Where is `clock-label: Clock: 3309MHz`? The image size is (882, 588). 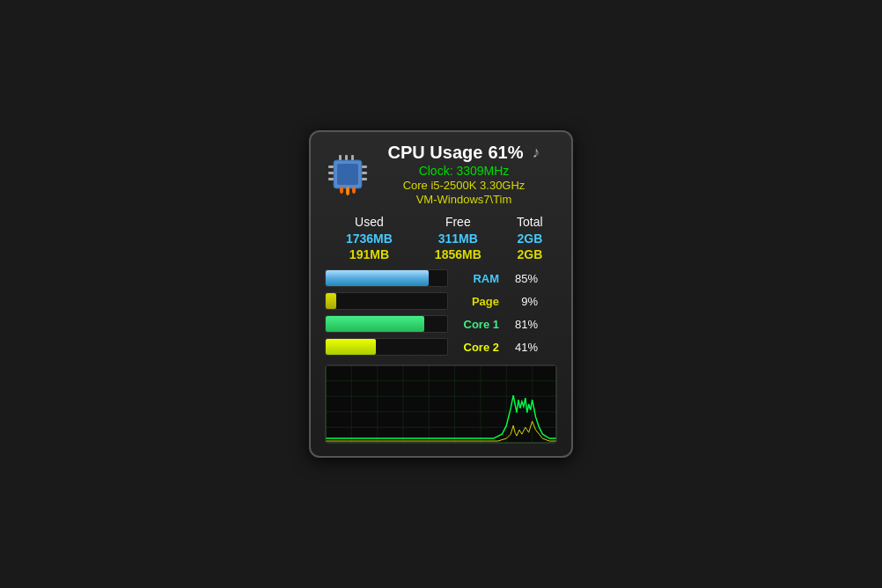
clock-label: Clock: 3309MHz is located at coordinates (464, 171).